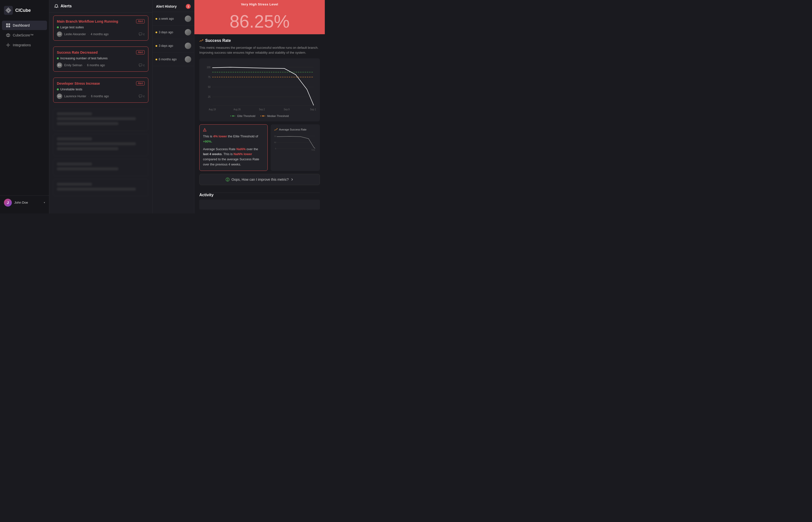  I want to click on blurred-alerts, so click(101, 154).